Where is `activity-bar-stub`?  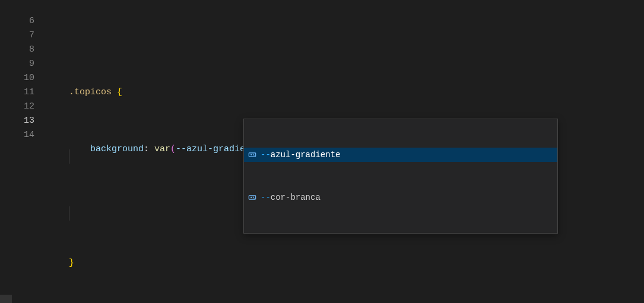 activity-bar-stub is located at coordinates (6, 299).